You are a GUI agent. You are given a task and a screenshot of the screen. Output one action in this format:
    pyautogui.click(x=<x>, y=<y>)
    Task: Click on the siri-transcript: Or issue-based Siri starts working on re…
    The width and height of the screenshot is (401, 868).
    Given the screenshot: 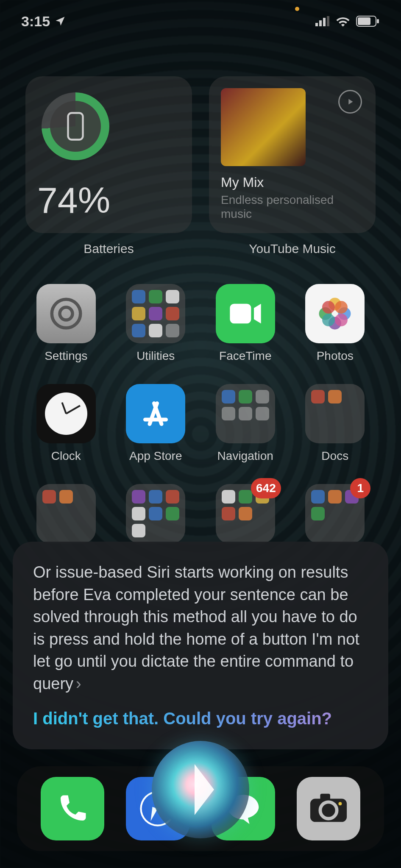 What is the action you would take?
    pyautogui.click(x=200, y=628)
    